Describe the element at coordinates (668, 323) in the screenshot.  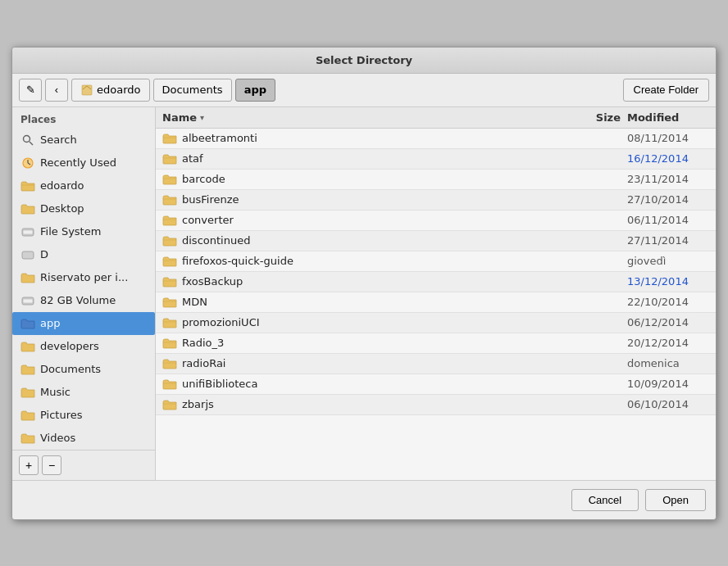
I see `file-modified: 06/12/2014` at that location.